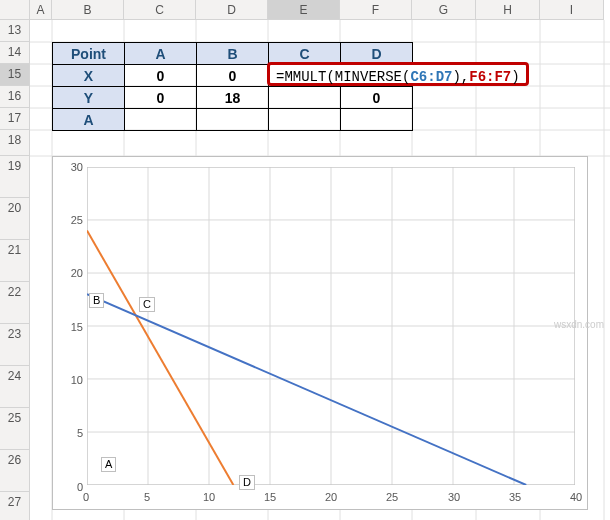  What do you see at coordinates (15, 75) in the screenshot?
I see `row-header-15: 15` at bounding box center [15, 75].